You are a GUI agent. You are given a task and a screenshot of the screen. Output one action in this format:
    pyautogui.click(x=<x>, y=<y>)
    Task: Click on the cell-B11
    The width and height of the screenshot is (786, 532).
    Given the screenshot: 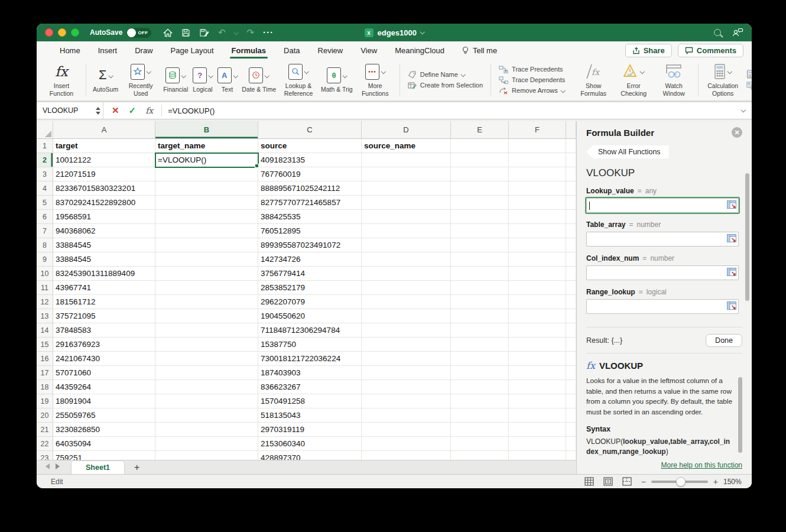 What is the action you would take?
    pyautogui.click(x=207, y=288)
    